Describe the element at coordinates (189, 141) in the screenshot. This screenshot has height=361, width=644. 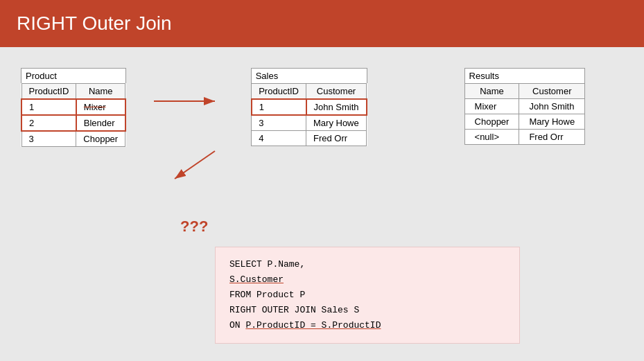
I see `arrow-area` at that location.